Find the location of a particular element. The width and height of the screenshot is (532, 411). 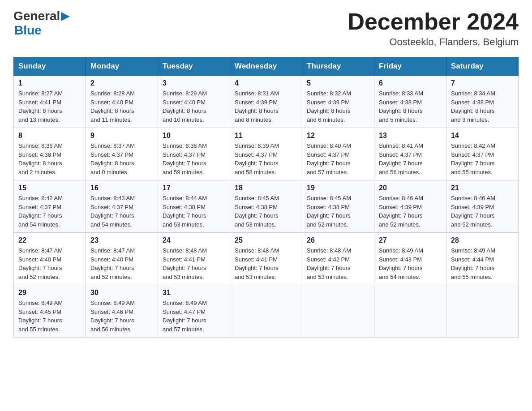

day-info: Sunrise: 8:49 AM Sunset: 4:47 PM Dayligh… is located at coordinates (184, 316).